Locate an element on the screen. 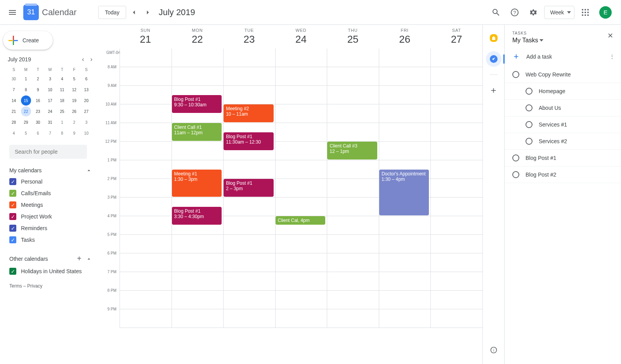  menu-button is located at coordinates (12, 12).